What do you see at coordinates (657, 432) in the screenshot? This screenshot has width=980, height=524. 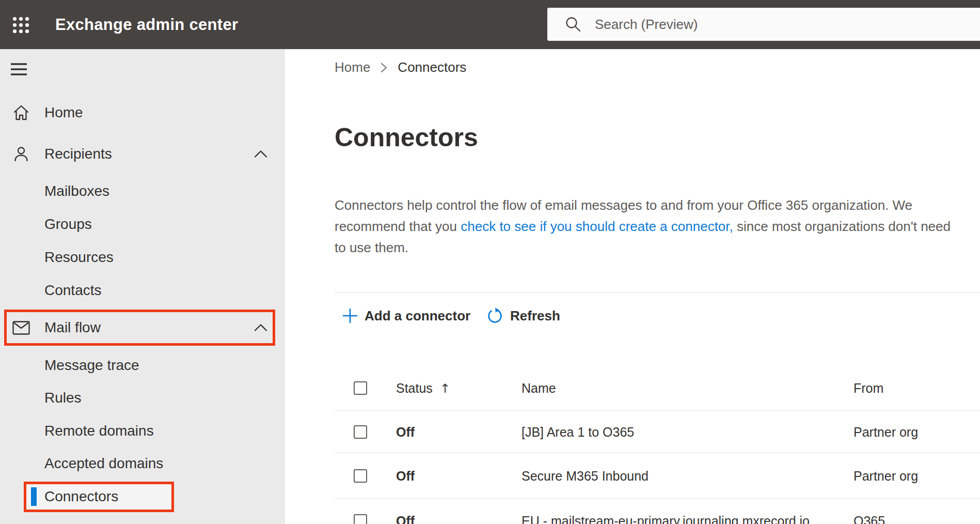 I see `table-row: Off [JB] Area 1 to O365 Partner org` at bounding box center [657, 432].